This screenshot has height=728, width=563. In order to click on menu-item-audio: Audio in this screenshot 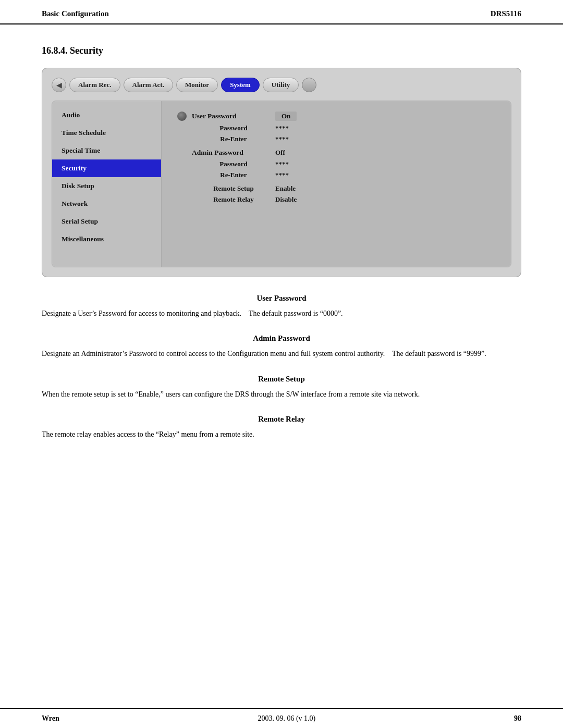, I will do `click(106, 115)`.